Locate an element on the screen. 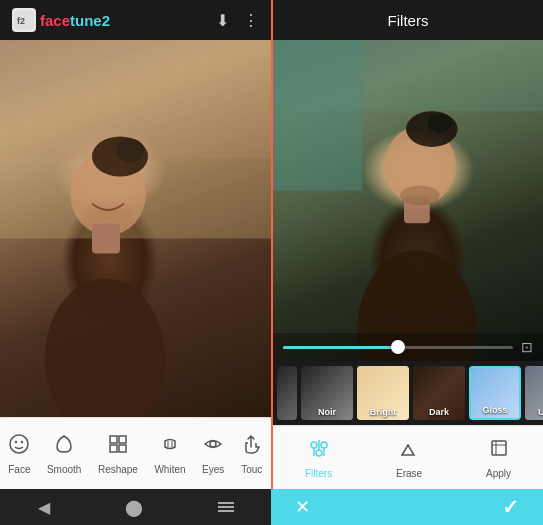 The image size is (543, 525). filter-urban: Urban is located at coordinates (534, 393).